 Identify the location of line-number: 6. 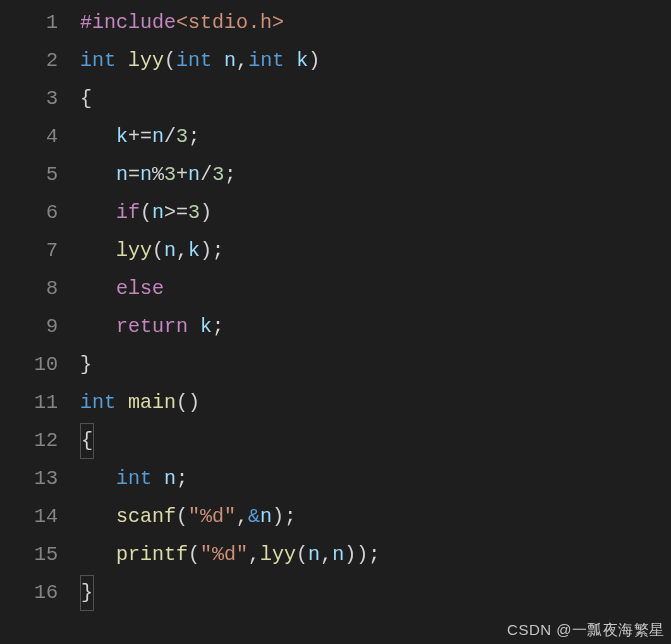
(29, 213).